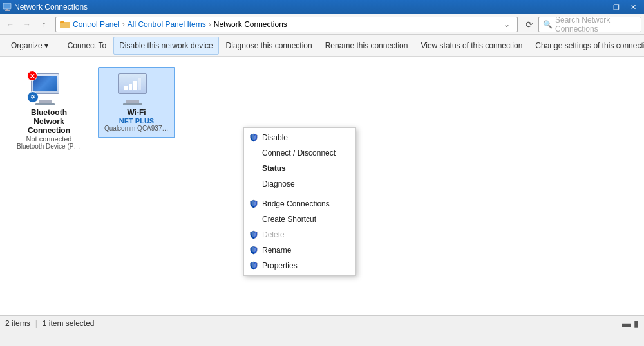  What do you see at coordinates (68, 323) in the screenshot?
I see `status-selected: 1 item selected` at bounding box center [68, 323].